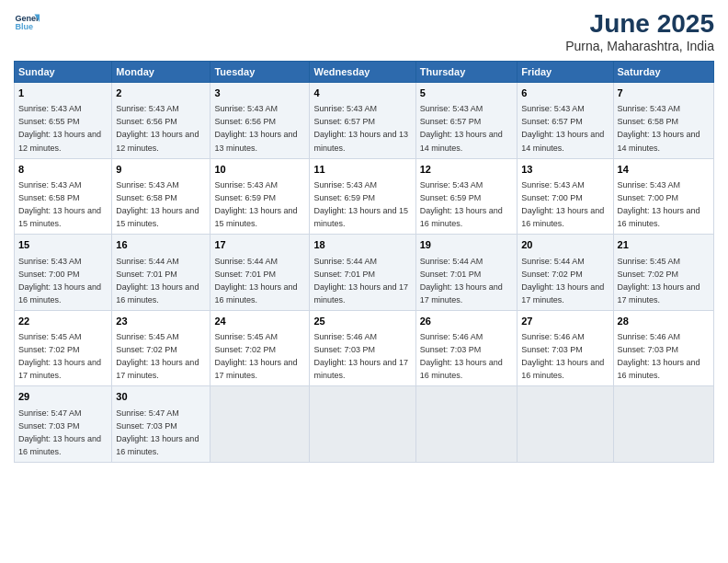 The width and height of the screenshot is (728, 563). What do you see at coordinates (466, 197) in the screenshot?
I see `calendar-cell: 12 Sunrise: 5:43 AMSunset: 6:59 PMDaylig…` at bounding box center [466, 197].